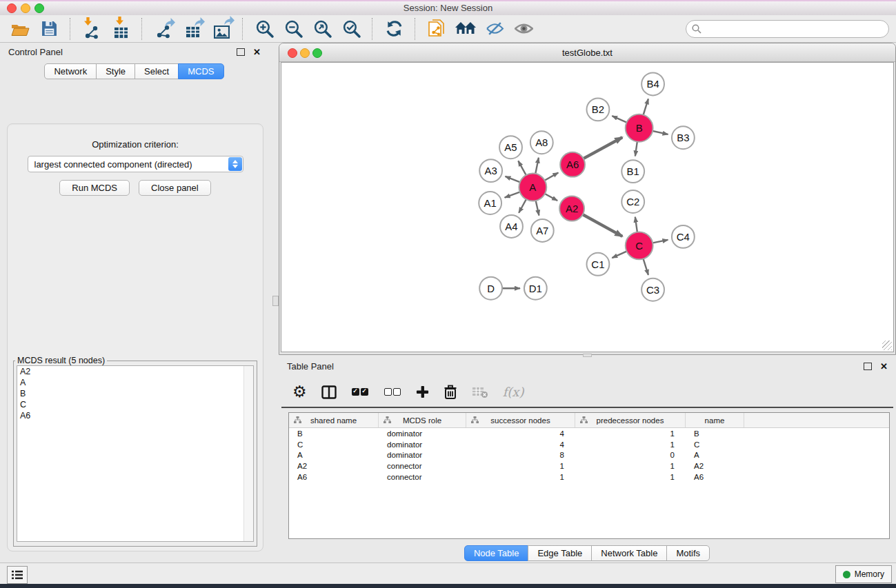  I want to click on vertical-splitter-handle, so click(276, 301).